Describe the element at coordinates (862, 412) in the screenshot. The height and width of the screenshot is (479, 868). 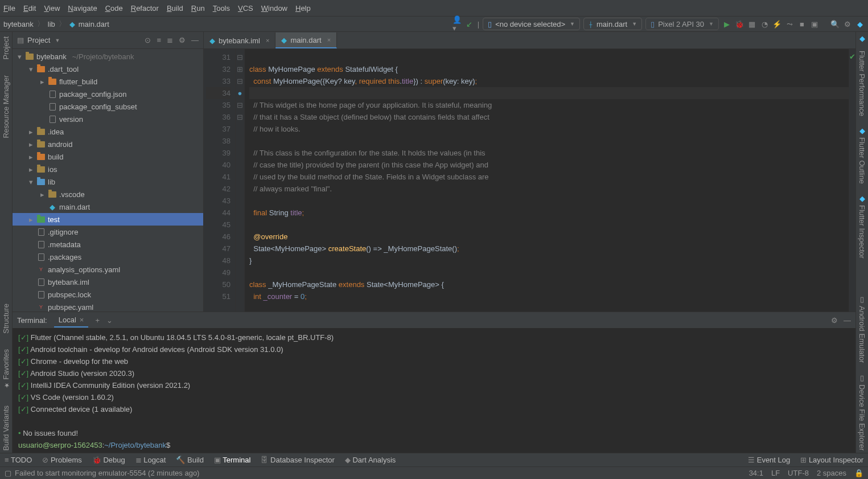
I see `tool-device-file-explorer: ▯ Device File Explorer` at that location.